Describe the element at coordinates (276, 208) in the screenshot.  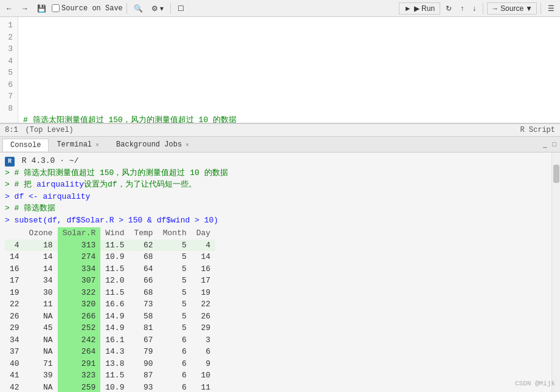
I see `console-line-4: > # 筛选数据` at that location.